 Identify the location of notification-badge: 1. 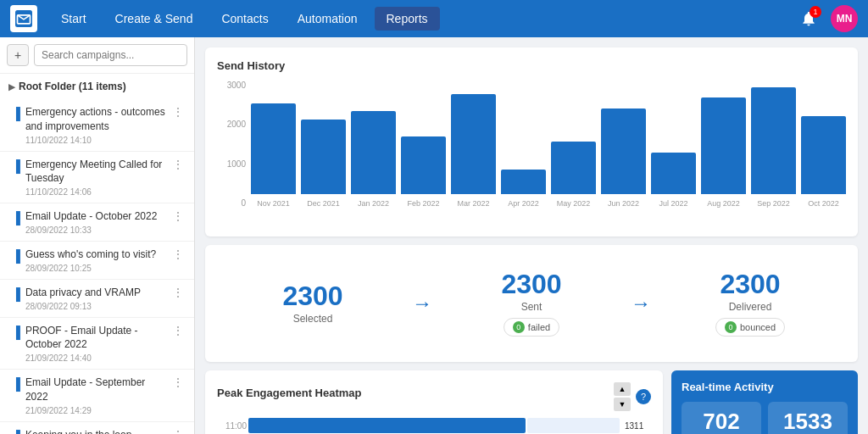
(815, 12).